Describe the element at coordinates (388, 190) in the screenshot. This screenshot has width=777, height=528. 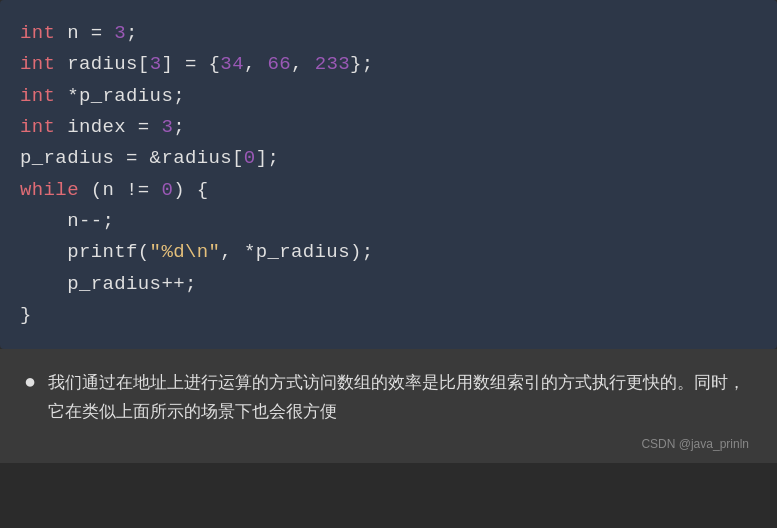
I see `code-line: while (n != 0) {` at that location.